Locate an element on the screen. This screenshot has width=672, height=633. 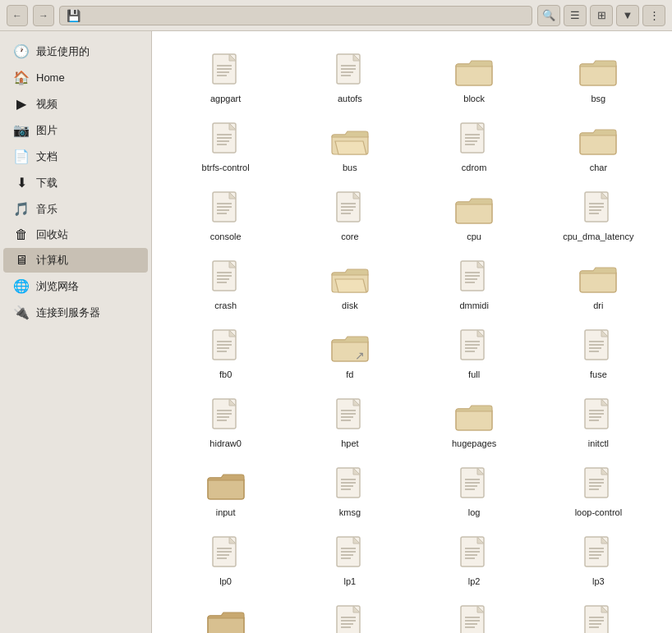
file-item: bsg is located at coordinates (598, 77).